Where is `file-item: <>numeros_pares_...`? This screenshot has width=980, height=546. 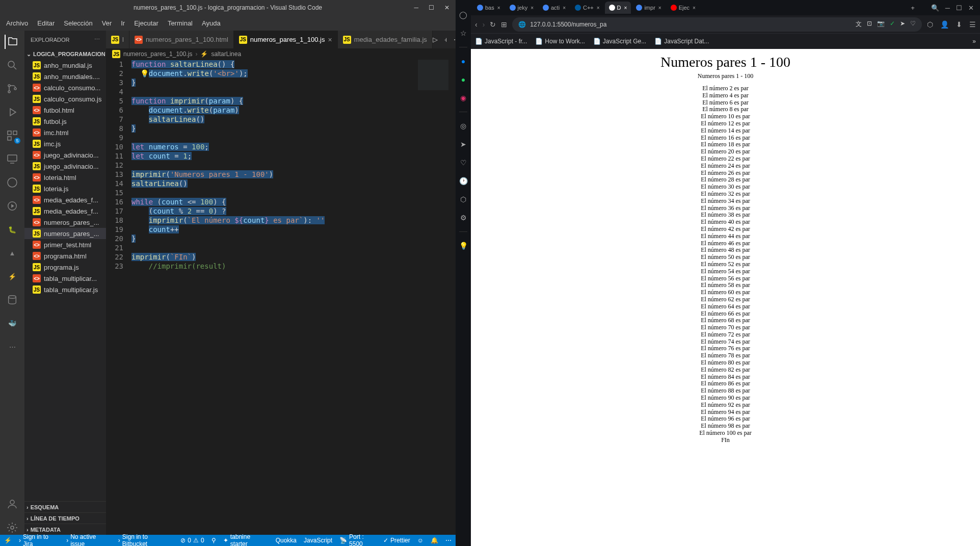 file-item: <>numeros_pares_... is located at coordinates (65, 222).